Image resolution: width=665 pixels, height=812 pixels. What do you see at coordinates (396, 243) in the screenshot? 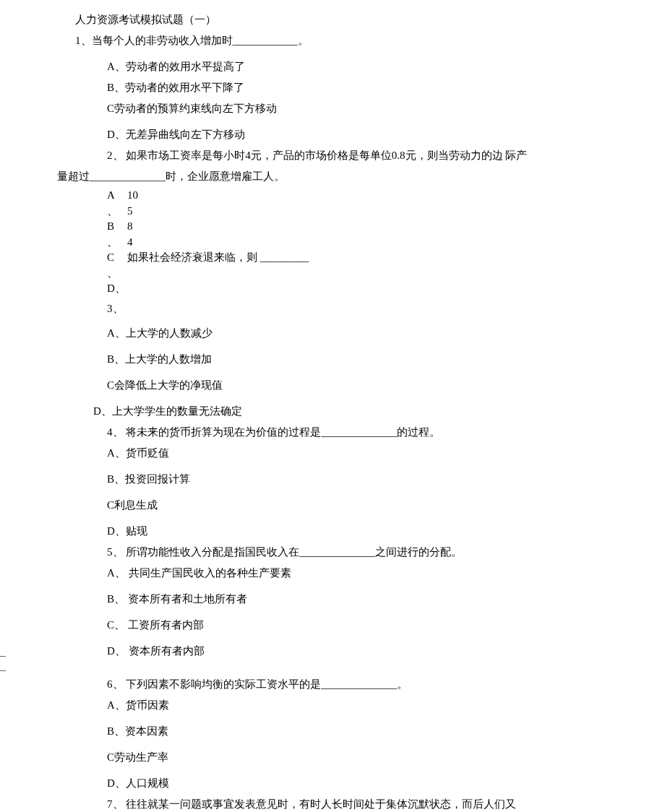
I see `q2-right-3: 4` at bounding box center [396, 243].